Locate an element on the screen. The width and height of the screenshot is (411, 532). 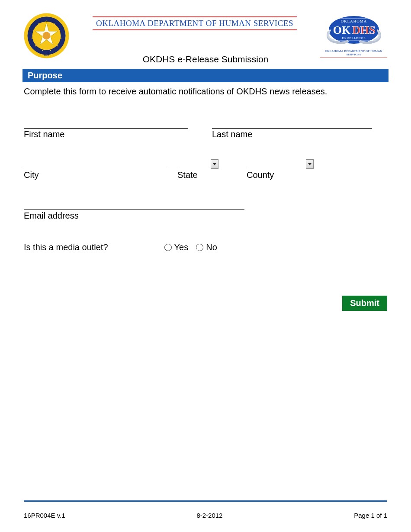
purpose-heading: Purpose is located at coordinates (206, 75).